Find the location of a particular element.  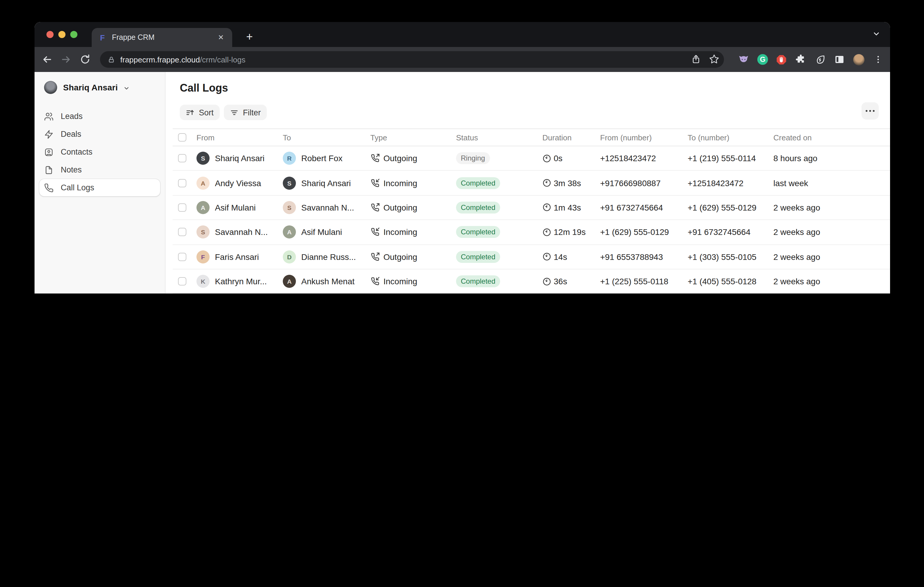

column-header-created-on: Created on is located at coordinates (832, 137).